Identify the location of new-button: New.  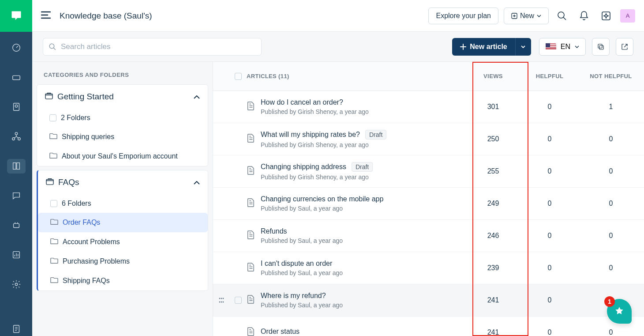
(526, 16).